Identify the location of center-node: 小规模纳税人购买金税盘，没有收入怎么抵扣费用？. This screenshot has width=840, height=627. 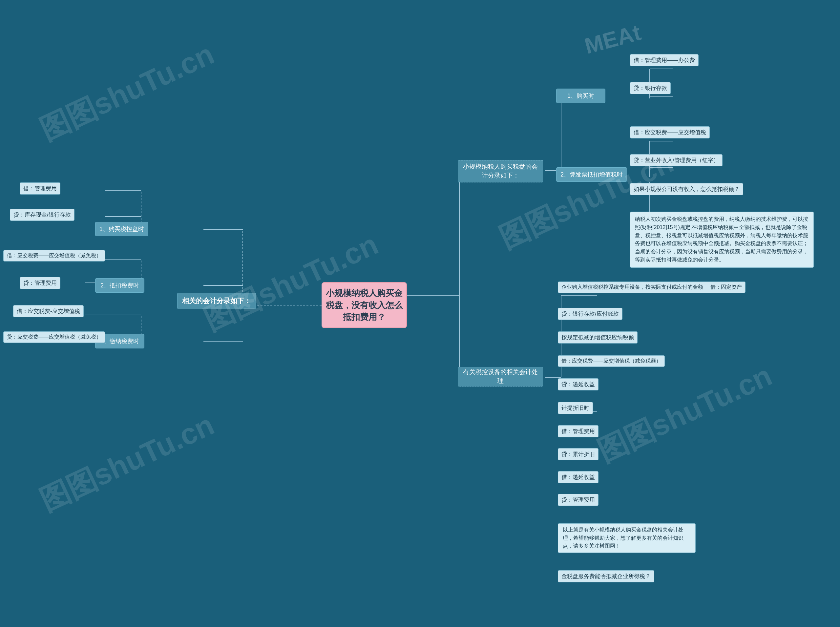
(364, 305).